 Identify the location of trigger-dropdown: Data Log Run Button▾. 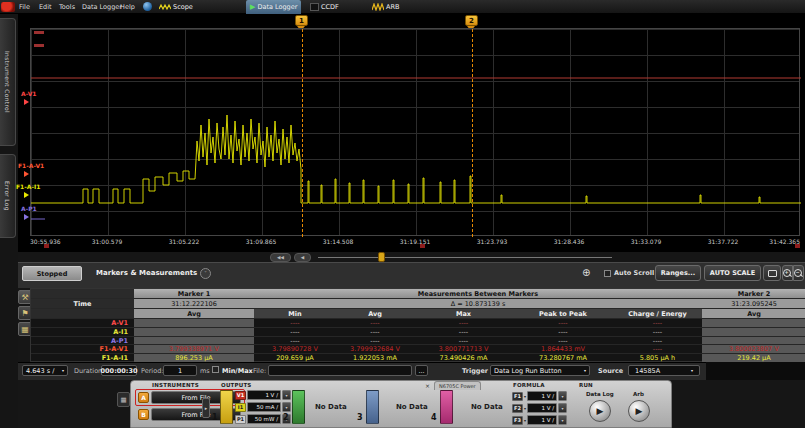
(540, 370).